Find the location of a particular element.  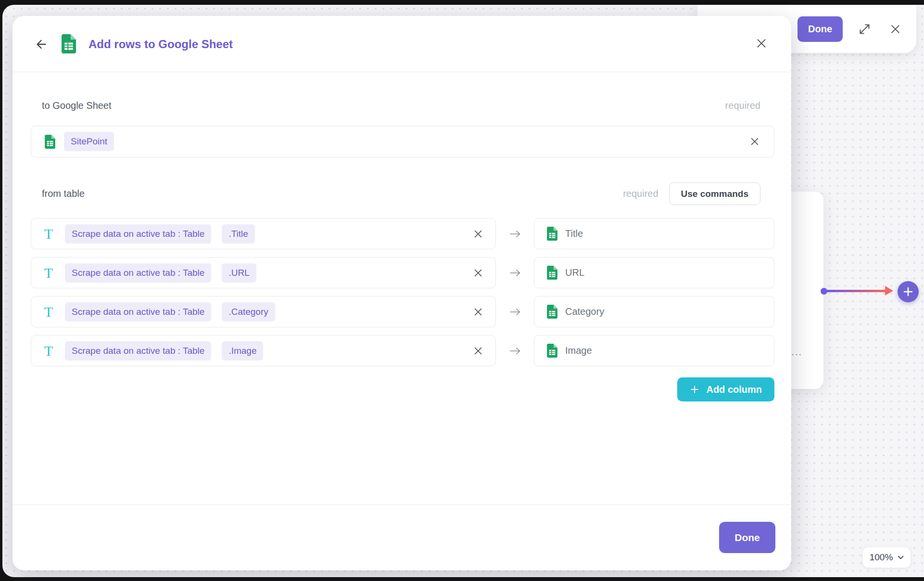

chevron-down-icon is located at coordinates (900, 557).